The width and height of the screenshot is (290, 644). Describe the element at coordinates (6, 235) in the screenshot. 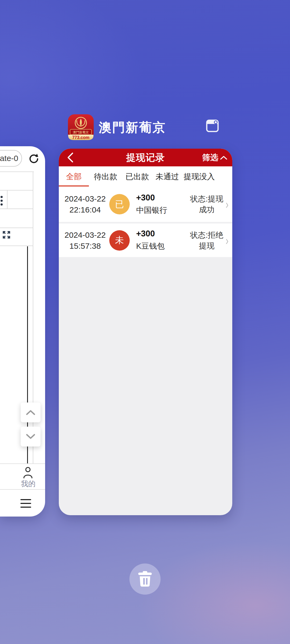

I see `expand-arrows-icon` at that location.